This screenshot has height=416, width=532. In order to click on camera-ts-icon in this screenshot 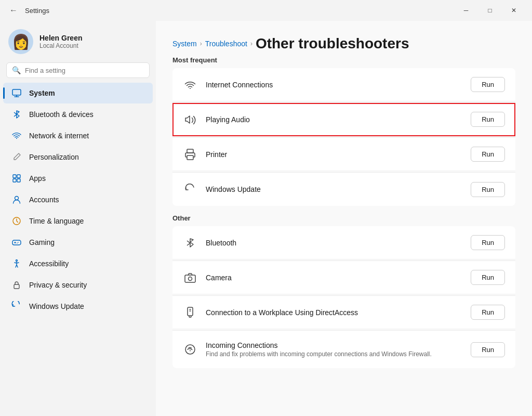, I will do `click(190, 278)`.